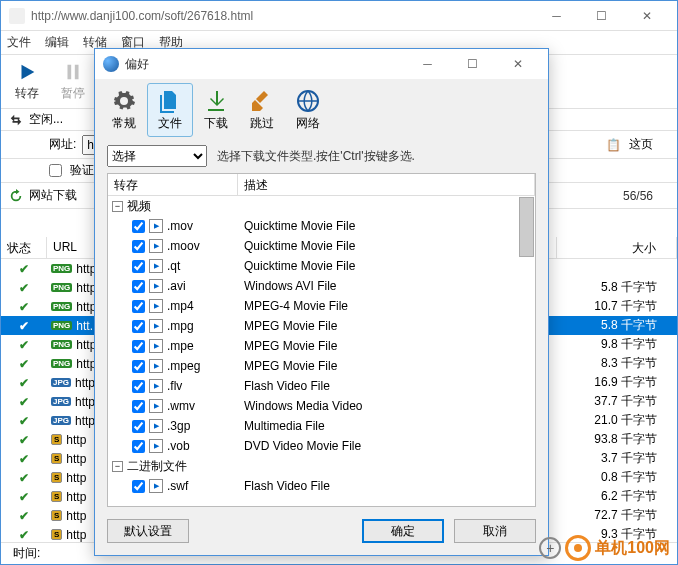 The width and height of the screenshot is (678, 565). Describe the element at coordinates (386, 184) in the screenshot. I see `lh-desc: 描述` at that location.